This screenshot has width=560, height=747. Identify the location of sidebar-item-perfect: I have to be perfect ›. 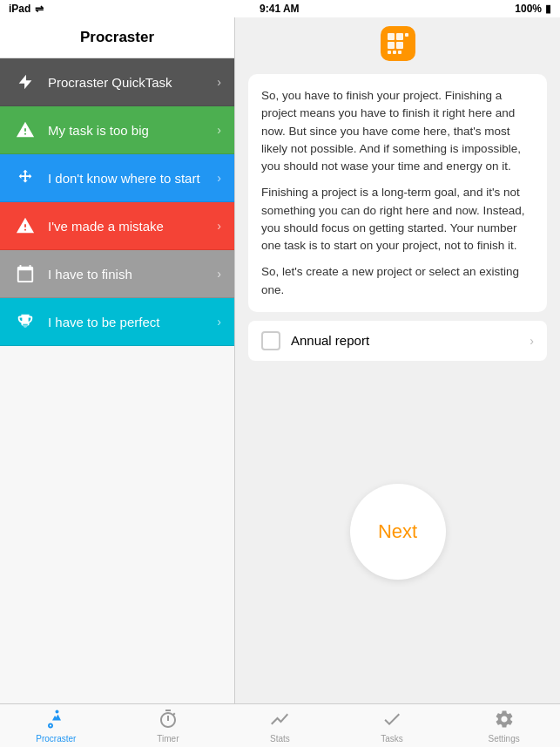
(117, 323).